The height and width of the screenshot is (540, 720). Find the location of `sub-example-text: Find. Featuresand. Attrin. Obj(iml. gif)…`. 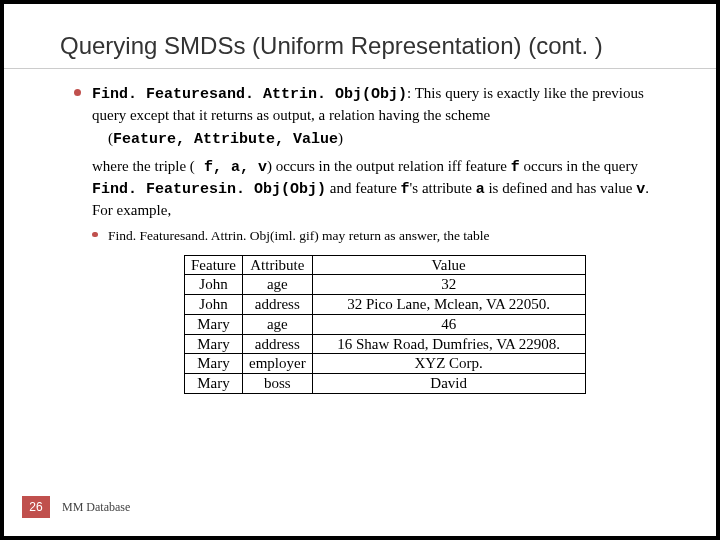

sub-example-text: Find. Featuresand. Attrin. Obj(iml. gif)… is located at coordinates (299, 236).